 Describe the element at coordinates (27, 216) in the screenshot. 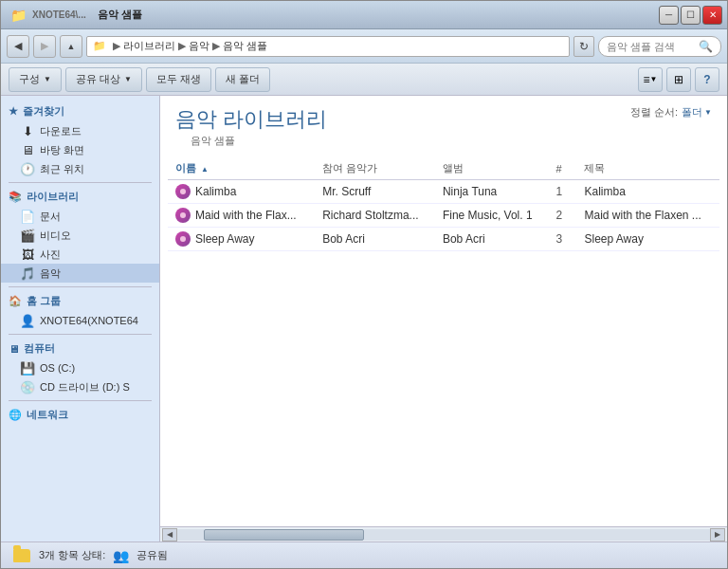

I see `documents-icon: 📄` at that location.